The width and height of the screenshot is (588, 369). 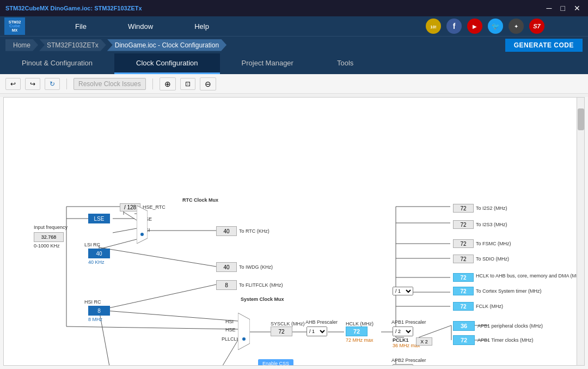 What do you see at coordinates (140, 26) in the screenshot?
I see `menu-window: Window` at bounding box center [140, 26].